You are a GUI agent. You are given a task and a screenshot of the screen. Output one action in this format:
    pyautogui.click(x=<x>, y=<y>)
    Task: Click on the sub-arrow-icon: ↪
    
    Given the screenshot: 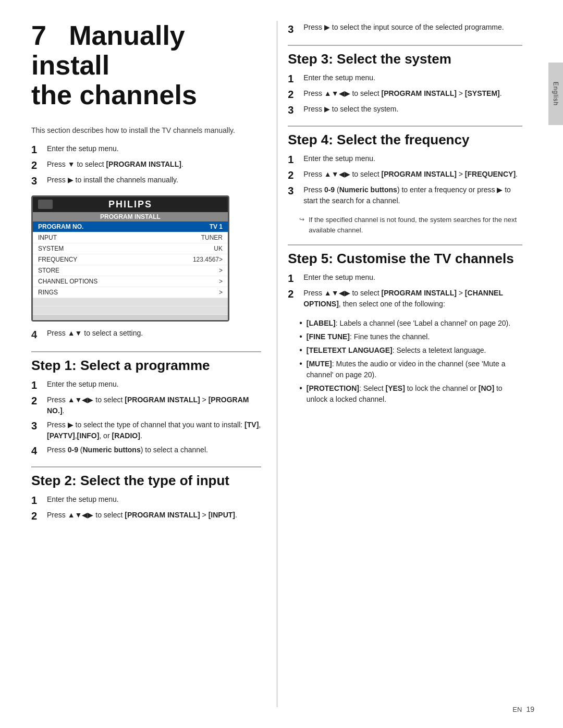 What is the action you would take?
    pyautogui.click(x=302, y=225)
    